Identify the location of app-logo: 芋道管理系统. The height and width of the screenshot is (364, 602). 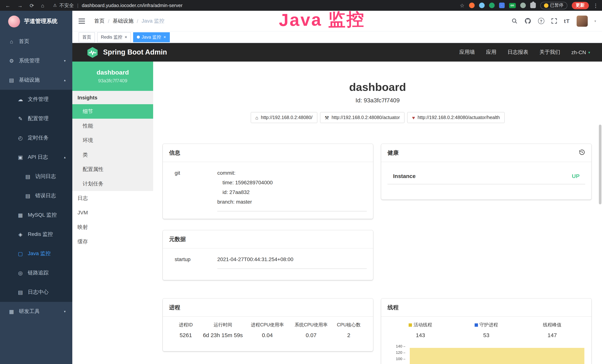
(36, 21).